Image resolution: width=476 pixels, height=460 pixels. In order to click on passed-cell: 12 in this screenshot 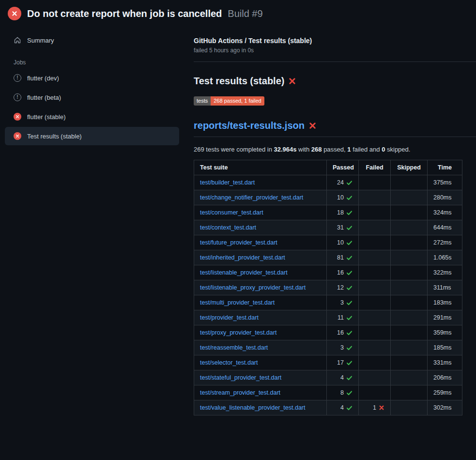, I will do `click(343, 288)`.